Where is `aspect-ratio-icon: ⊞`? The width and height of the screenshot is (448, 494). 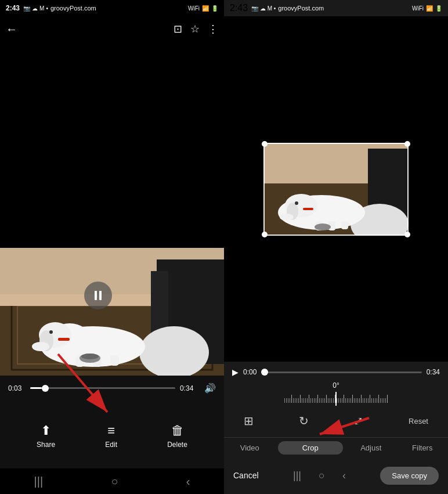 aspect-ratio-icon: ⊞ is located at coordinates (248, 421).